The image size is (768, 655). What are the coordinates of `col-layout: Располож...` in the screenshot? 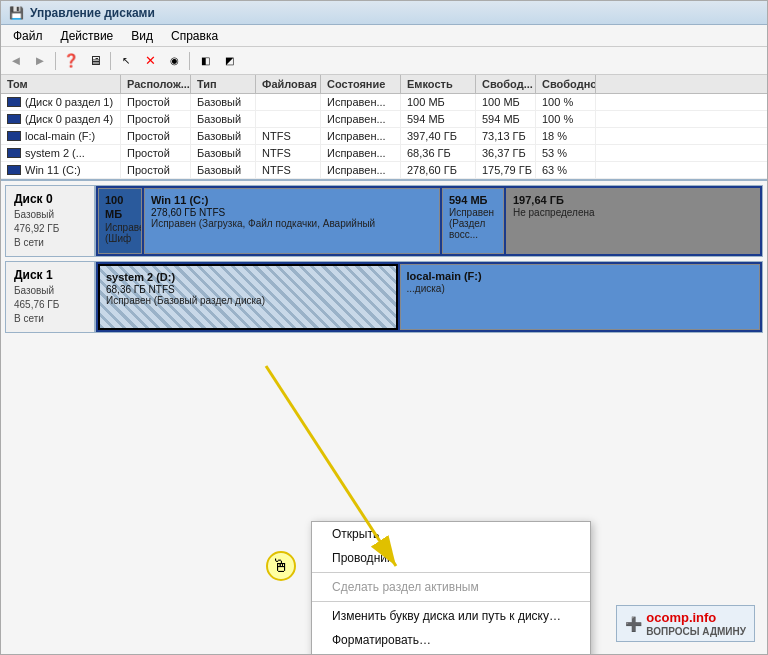 It's located at (156, 84).